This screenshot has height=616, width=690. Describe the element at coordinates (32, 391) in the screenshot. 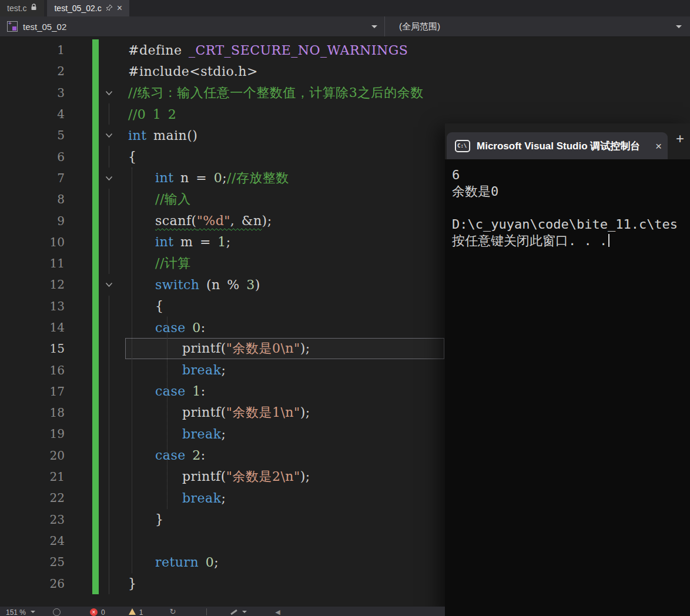

I see `line-number: 17` at that location.